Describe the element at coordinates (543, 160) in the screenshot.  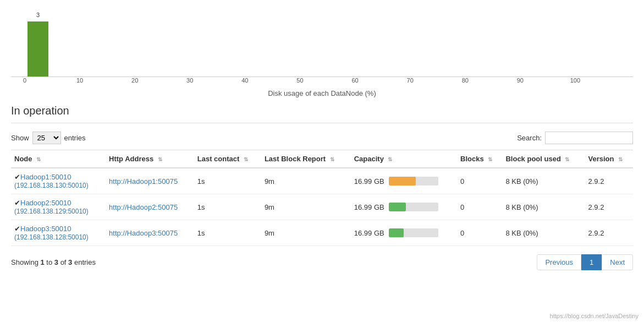
I see `col-block-pool: Block pool used ⇅` at that location.